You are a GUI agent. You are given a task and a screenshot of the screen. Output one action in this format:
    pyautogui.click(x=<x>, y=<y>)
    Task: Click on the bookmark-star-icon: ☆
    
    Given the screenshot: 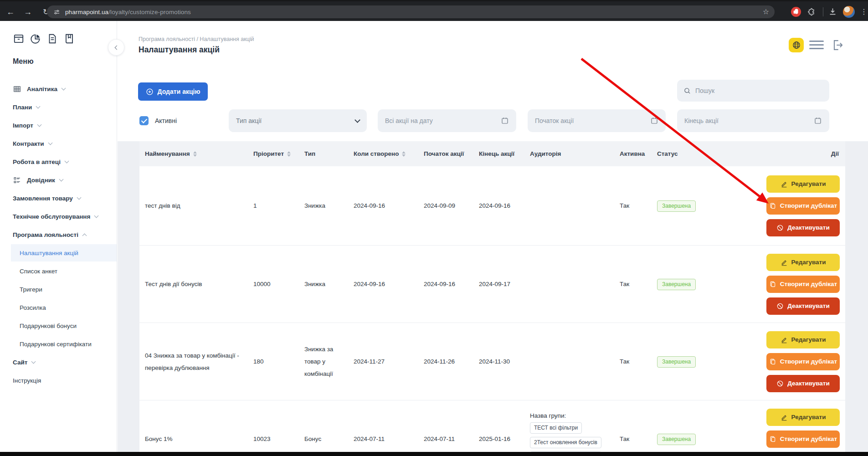 What is the action you would take?
    pyautogui.click(x=766, y=12)
    